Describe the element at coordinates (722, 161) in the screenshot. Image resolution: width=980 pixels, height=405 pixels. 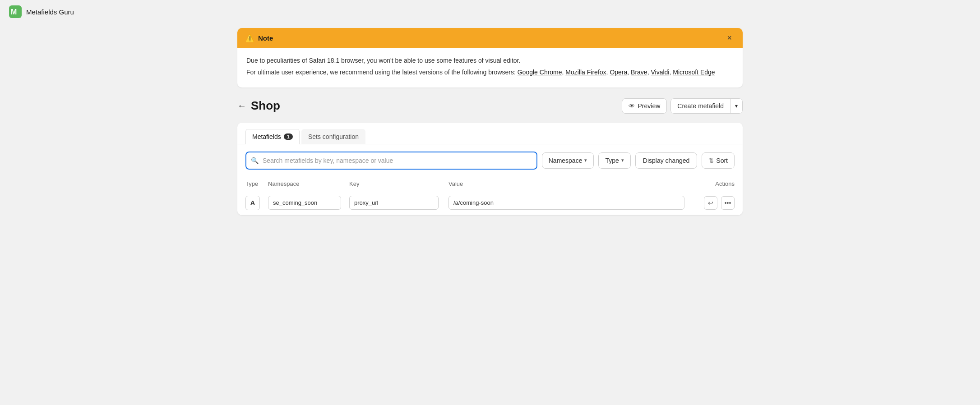
I see `sort-label: Sort` at that location.